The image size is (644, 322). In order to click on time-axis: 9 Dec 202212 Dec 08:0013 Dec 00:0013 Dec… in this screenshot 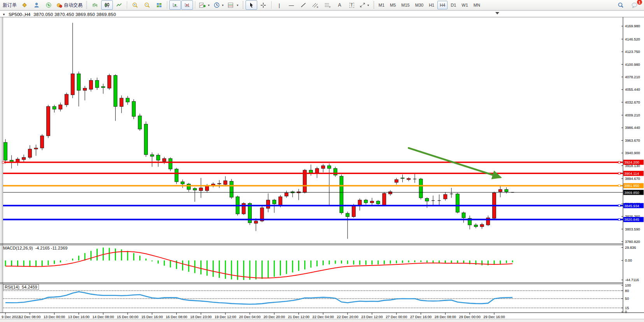, I will do `click(322, 316)`.